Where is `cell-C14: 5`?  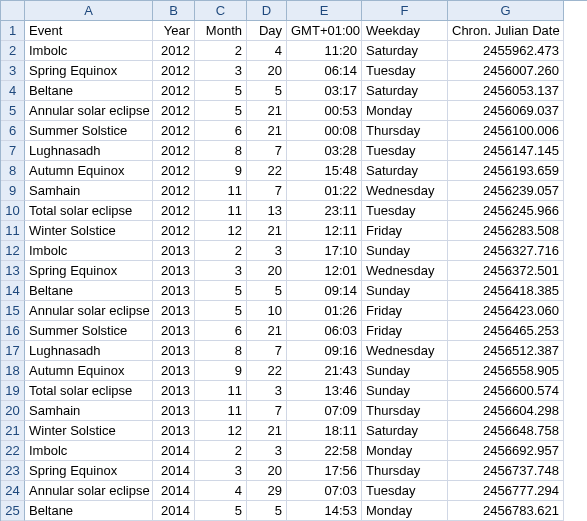
cell-C14: 5 is located at coordinates (221, 291).